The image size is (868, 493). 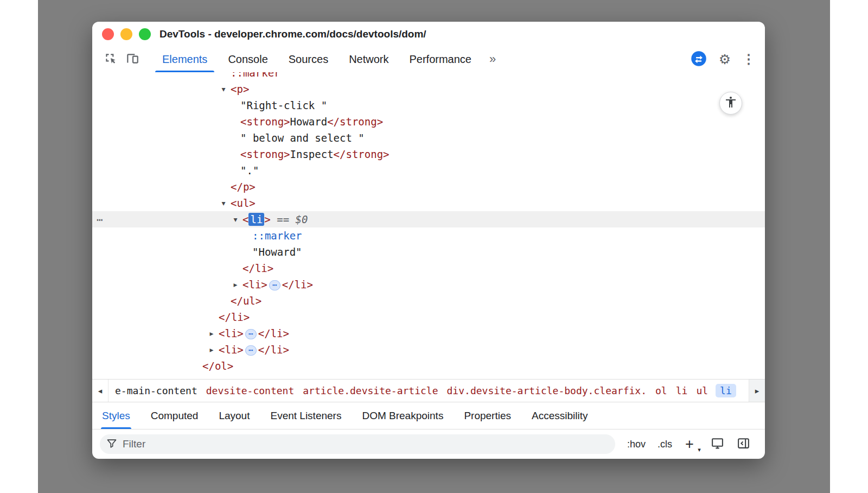 What do you see at coordinates (757, 391) in the screenshot?
I see `chevron-right-icon: ▸` at bounding box center [757, 391].